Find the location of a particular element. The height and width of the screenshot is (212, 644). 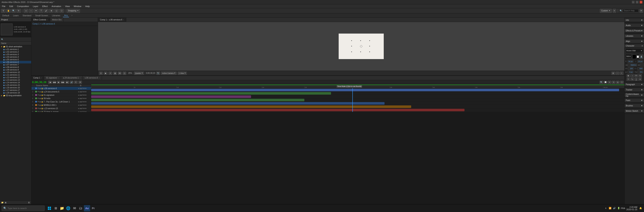

leading-value: 23 px is located at coordinates (640, 62).